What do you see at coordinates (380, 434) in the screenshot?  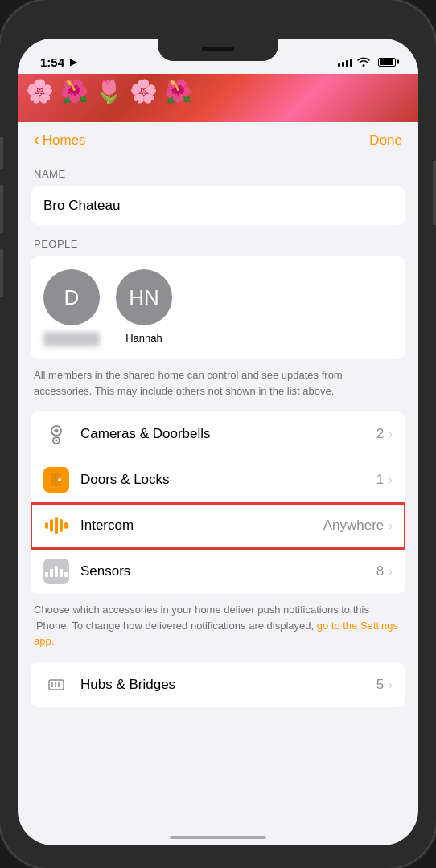 I see `cameras-doorbells-value: 2` at bounding box center [380, 434].